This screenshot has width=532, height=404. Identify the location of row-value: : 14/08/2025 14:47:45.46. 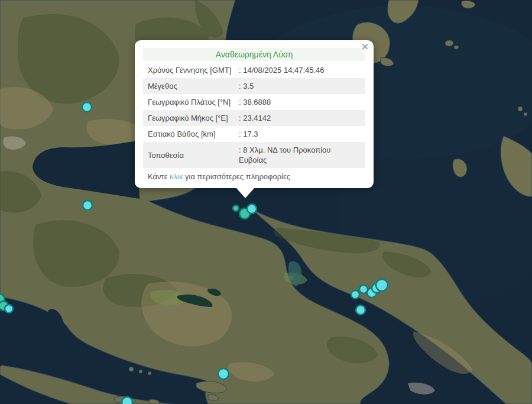
(300, 70).